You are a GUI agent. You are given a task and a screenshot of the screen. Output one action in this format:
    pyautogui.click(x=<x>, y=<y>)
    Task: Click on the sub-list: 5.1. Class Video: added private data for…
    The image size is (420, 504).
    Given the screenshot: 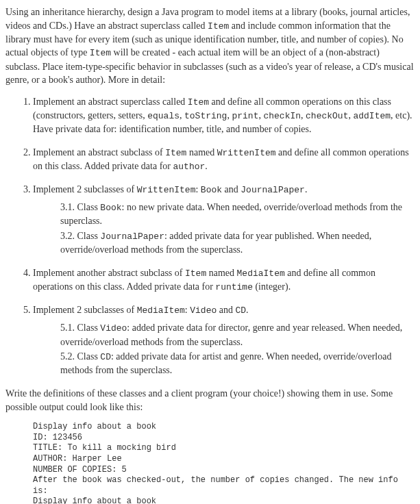 What is the action you would take?
    pyautogui.click(x=237, y=349)
    